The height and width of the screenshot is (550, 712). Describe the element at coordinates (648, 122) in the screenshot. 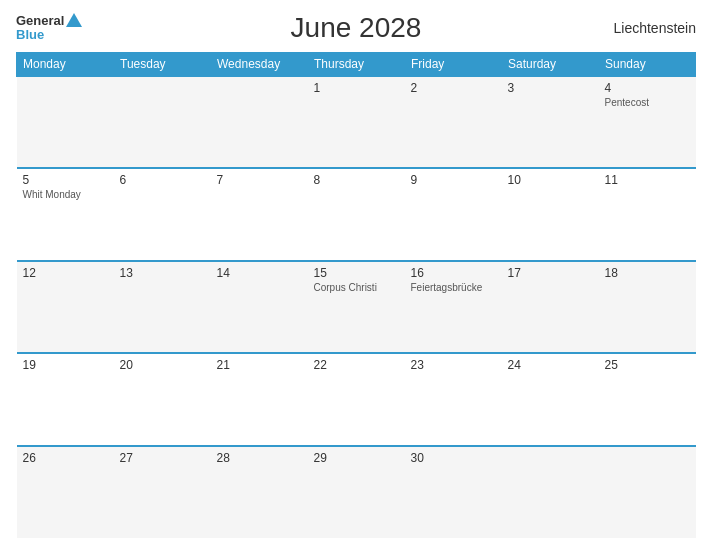

I see `day-cell: 4Pentecost` at that location.